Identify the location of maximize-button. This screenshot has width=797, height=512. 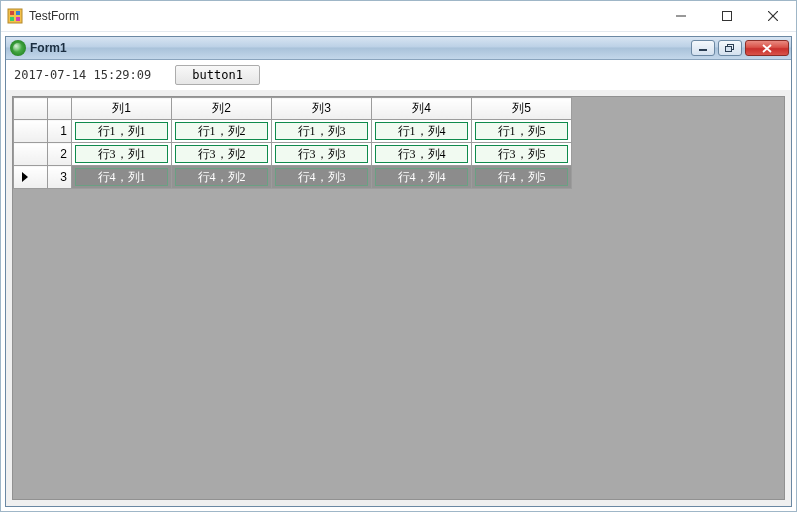
(727, 16).